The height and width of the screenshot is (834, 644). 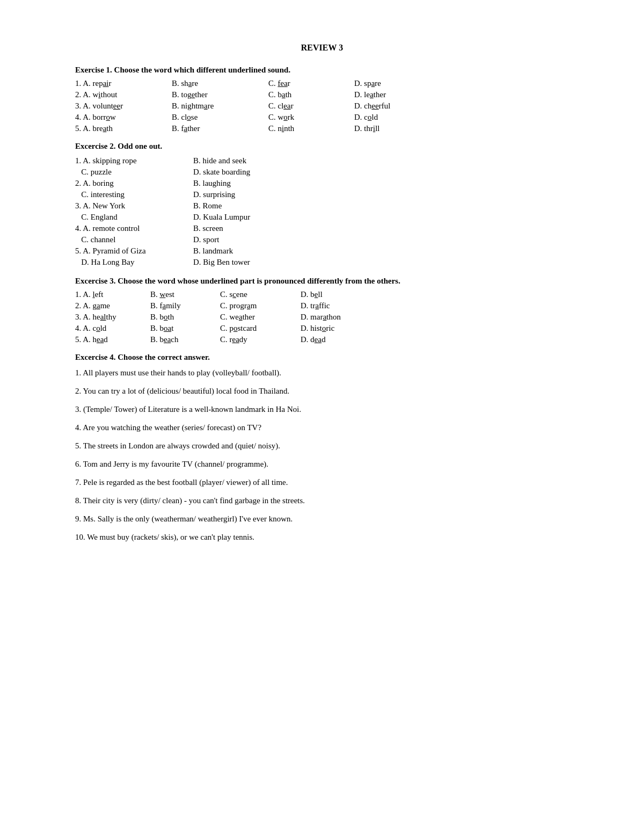 What do you see at coordinates (311, 84) in the screenshot?
I see `ex1-r1-c: C. fear` at bounding box center [311, 84].